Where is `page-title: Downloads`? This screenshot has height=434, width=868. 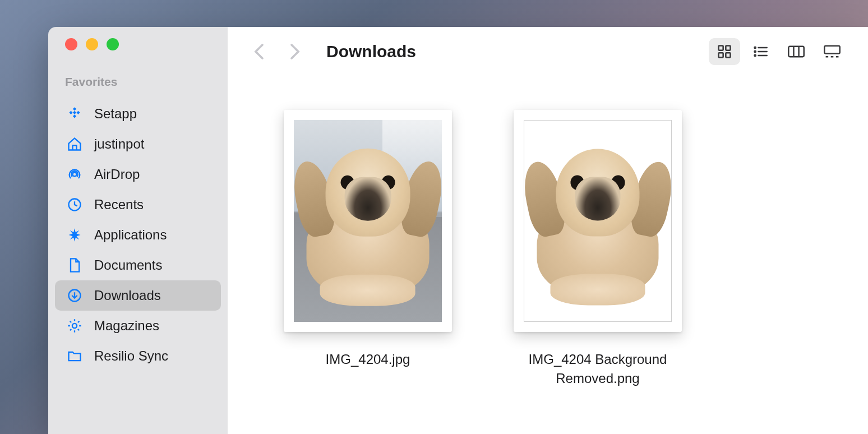 page-title: Downloads is located at coordinates (371, 52).